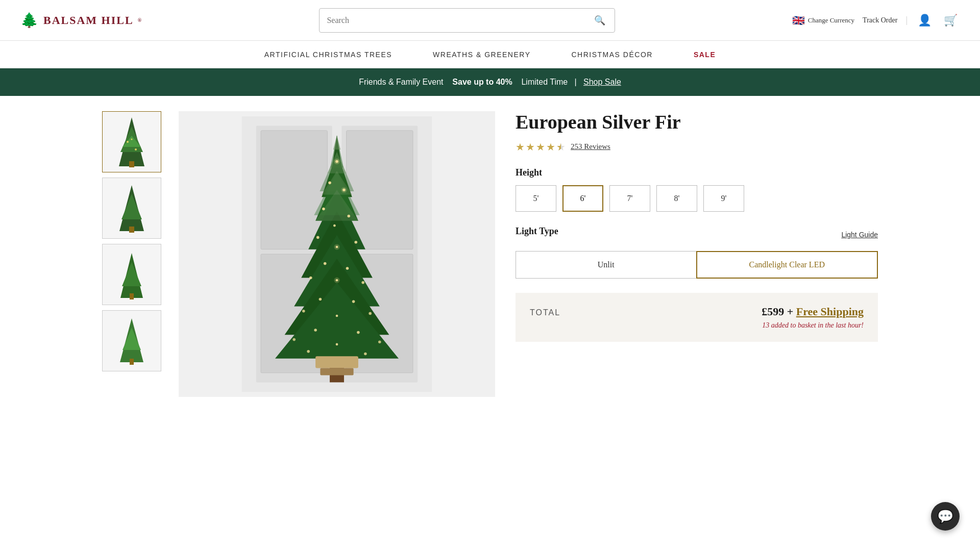  I want to click on product-title: European Silver Fir, so click(697, 122).